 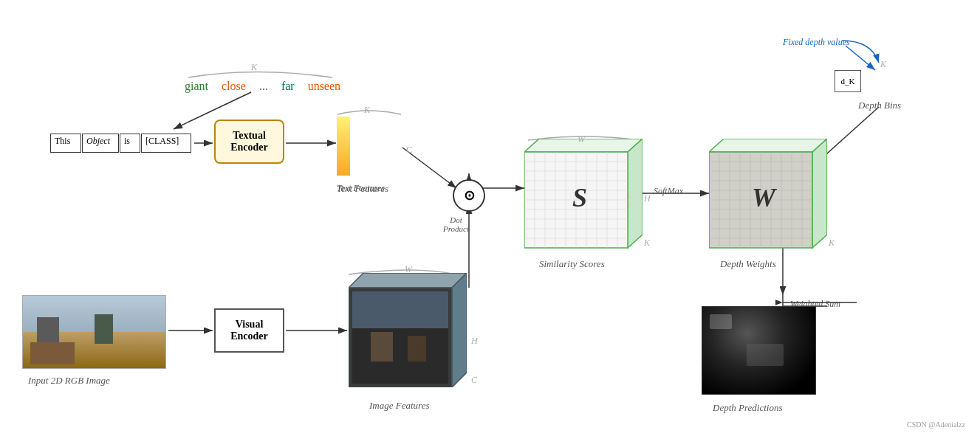 What do you see at coordinates (254, 68) in the screenshot?
I see `k-label-words: K` at bounding box center [254, 68].